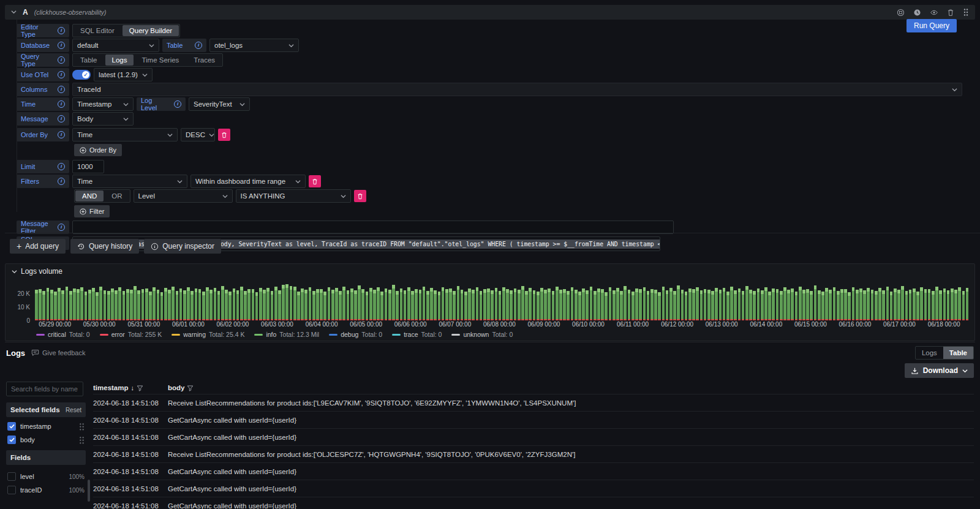 This screenshot has height=509, width=980. I want to click on remove-filter2-button, so click(360, 196).